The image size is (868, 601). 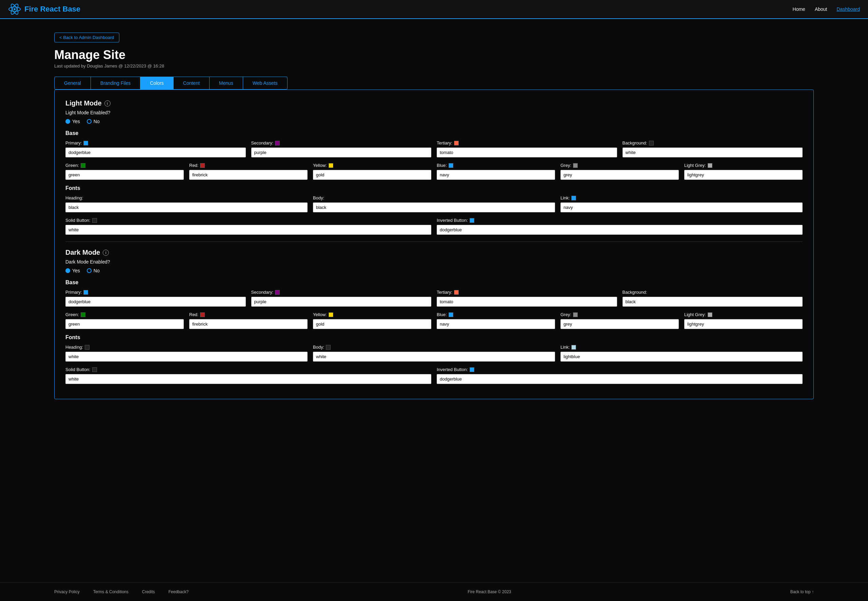 What do you see at coordinates (372, 171) in the screenshot?
I see `light-yellow-field: Yellow:` at bounding box center [372, 171].